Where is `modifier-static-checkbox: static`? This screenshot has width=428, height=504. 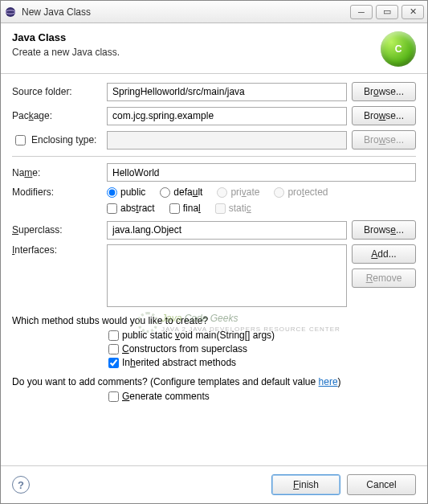 modifier-static-checkbox: static is located at coordinates (233, 208).